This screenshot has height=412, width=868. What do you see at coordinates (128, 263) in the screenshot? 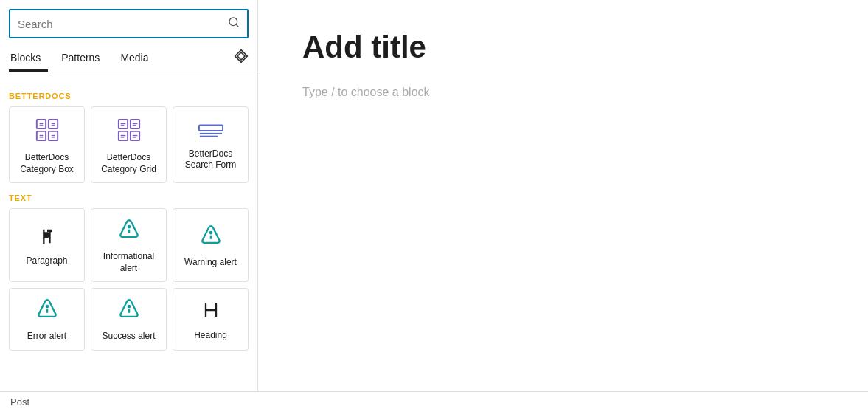
I see `block-label-informational-alert: Informational alert` at bounding box center [128, 263].